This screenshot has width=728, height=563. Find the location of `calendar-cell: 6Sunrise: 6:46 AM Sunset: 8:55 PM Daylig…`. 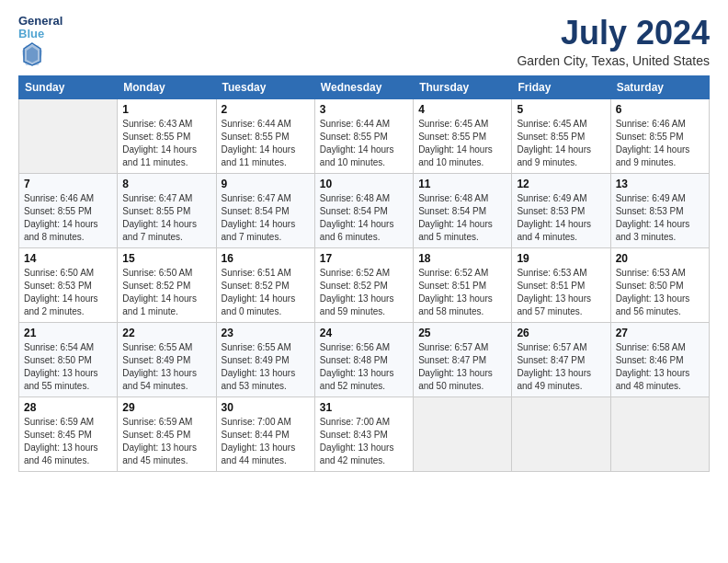

calendar-cell: 6Sunrise: 6:46 AM Sunset: 8:55 PM Daylig… is located at coordinates (660, 136).